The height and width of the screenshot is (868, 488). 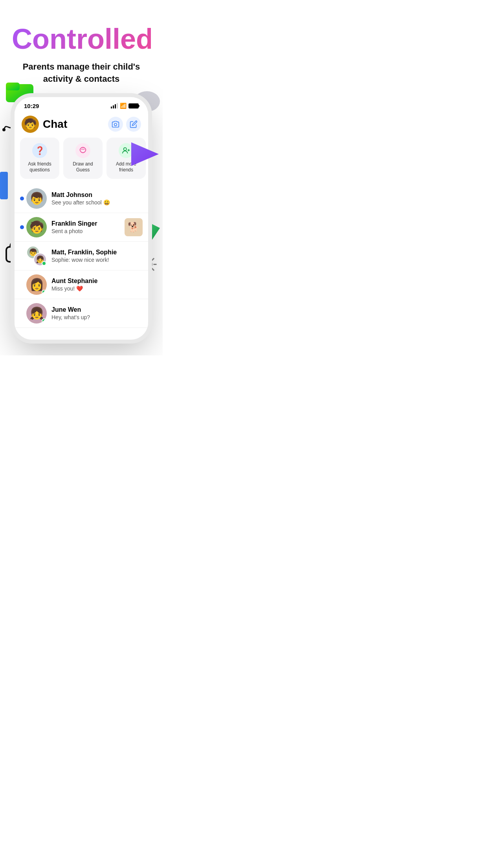 What do you see at coordinates (81, 125) in the screenshot?
I see `app-header: 🧒 Chat` at bounding box center [81, 125].